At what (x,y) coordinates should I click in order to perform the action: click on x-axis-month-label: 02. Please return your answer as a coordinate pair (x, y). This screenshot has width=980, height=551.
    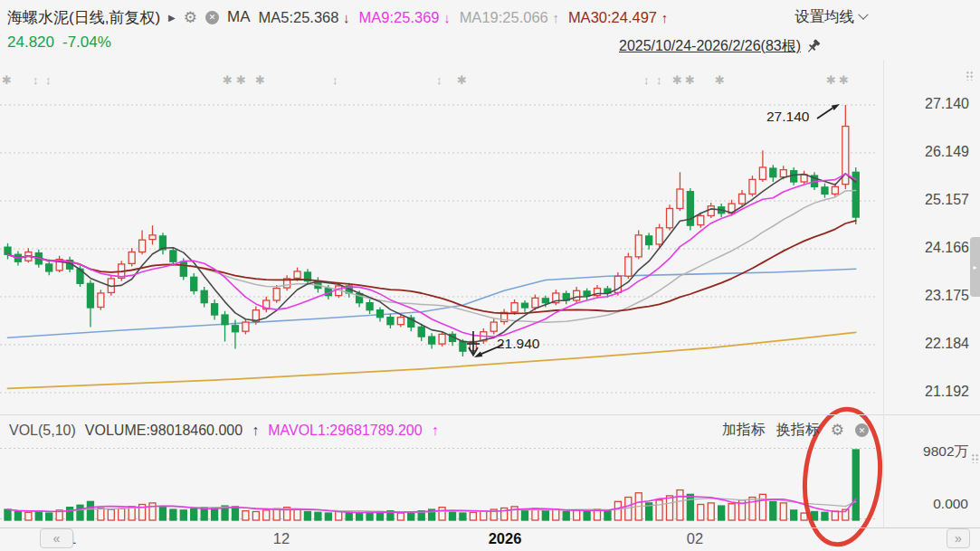
    Looking at the image, I should click on (695, 539).